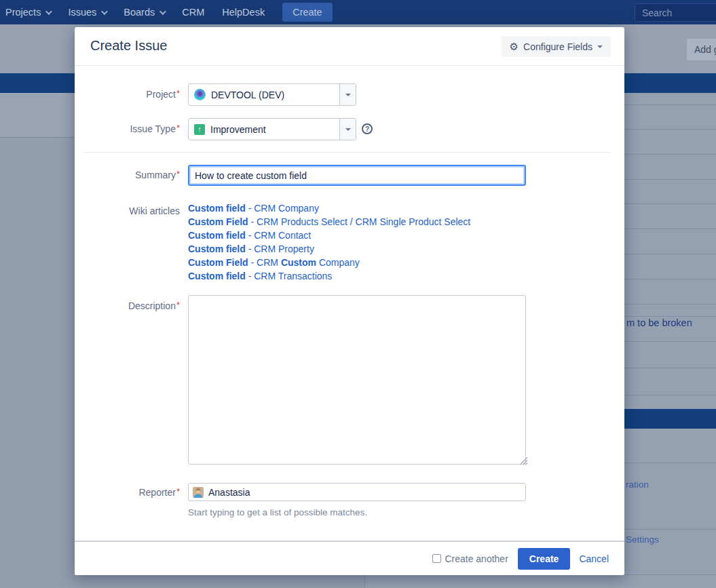  Describe the element at coordinates (347, 95) in the screenshot. I see `project-dropdown-caret` at that location.